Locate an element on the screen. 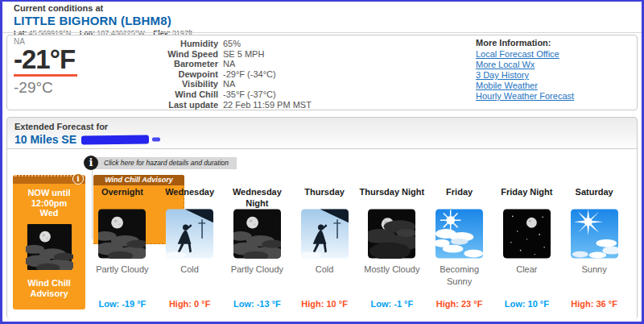 The image size is (644, 324). row-value: SE 5 MPH is located at coordinates (267, 55).